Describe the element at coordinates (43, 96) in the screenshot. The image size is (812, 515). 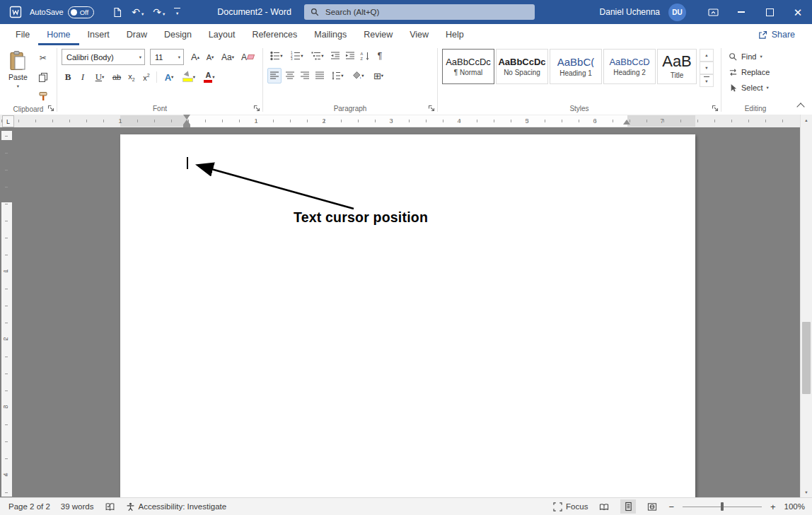
I see `format-painter-button` at that location.